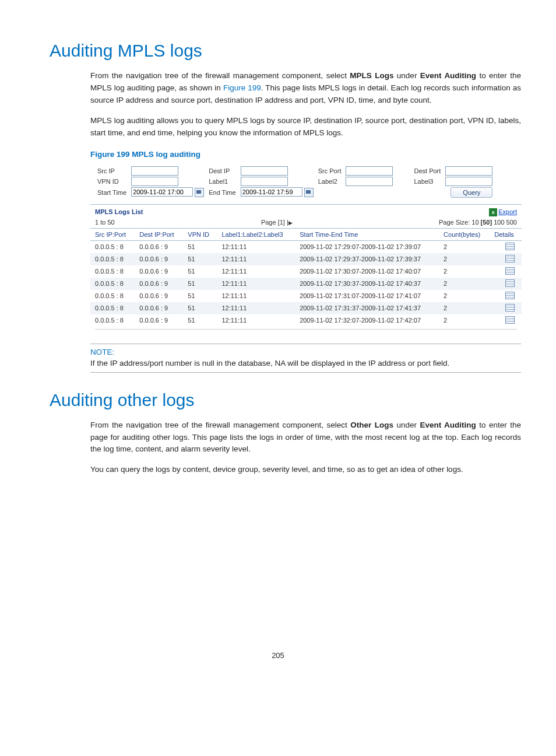  What do you see at coordinates (367, 308) in the screenshot?
I see `table-cell: 2009-11-02 17:31:37-2009-11-02 17:41:37` at bounding box center [367, 308].